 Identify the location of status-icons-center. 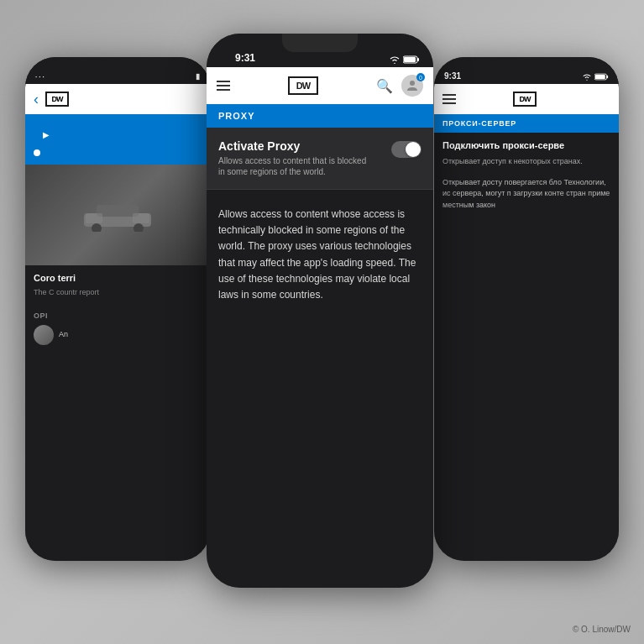
(405, 60).